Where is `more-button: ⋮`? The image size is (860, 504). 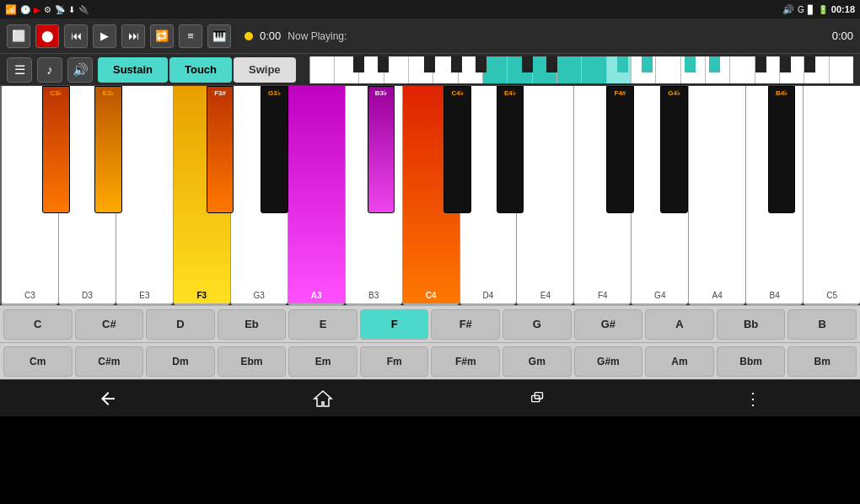 more-button: ⋮ is located at coordinates (753, 399).